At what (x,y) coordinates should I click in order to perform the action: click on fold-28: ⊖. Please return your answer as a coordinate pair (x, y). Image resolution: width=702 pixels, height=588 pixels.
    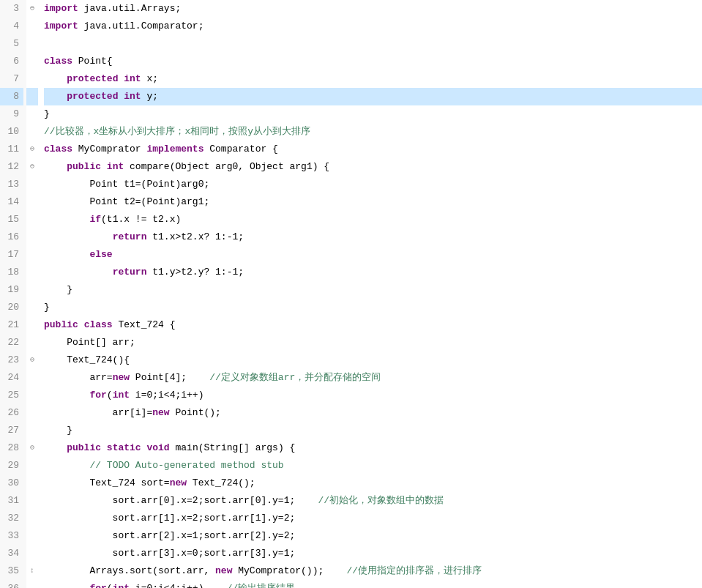
    Looking at the image, I should click on (32, 448).